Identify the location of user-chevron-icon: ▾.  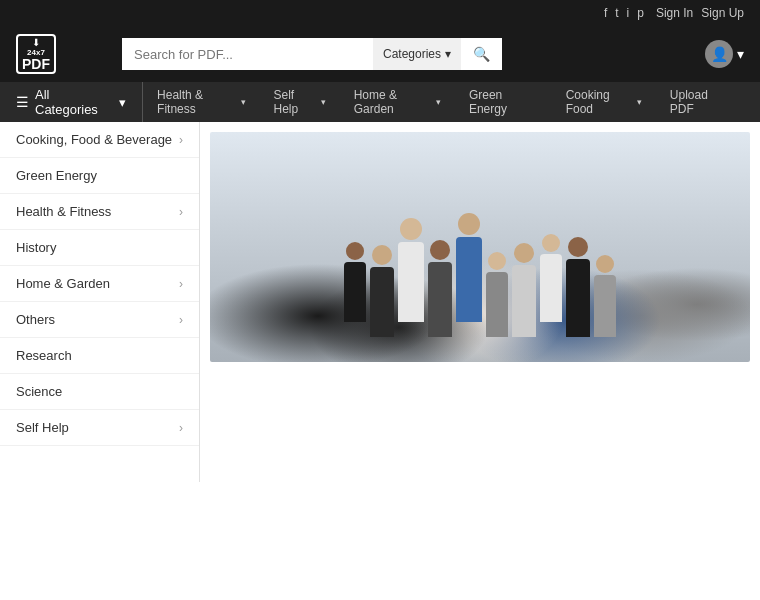
(740, 54).